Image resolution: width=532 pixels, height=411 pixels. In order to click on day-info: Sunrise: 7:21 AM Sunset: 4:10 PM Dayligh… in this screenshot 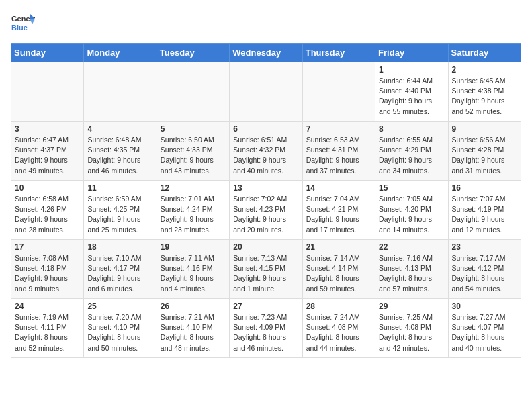, I will do `click(193, 333)`.